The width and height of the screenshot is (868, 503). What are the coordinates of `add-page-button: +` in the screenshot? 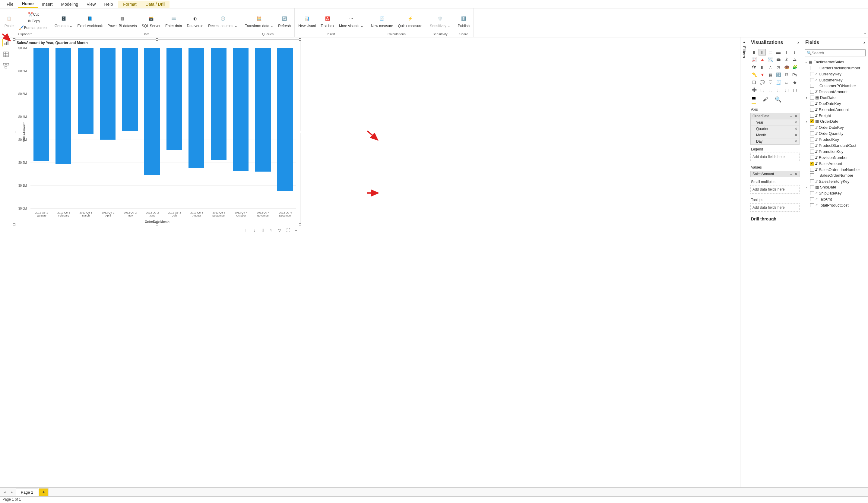 It's located at (43, 492).